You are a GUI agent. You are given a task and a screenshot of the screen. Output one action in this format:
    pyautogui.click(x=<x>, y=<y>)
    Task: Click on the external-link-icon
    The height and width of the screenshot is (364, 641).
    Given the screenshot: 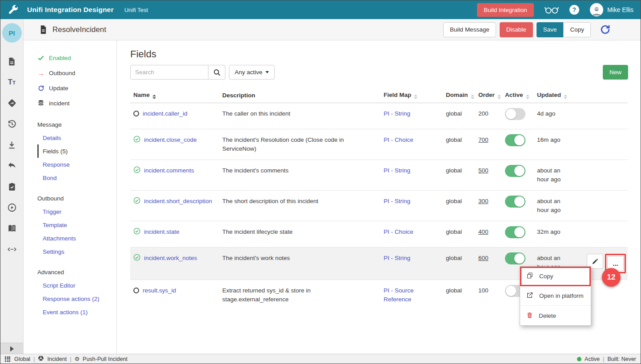 What is the action you would take?
    pyautogui.click(x=530, y=296)
    